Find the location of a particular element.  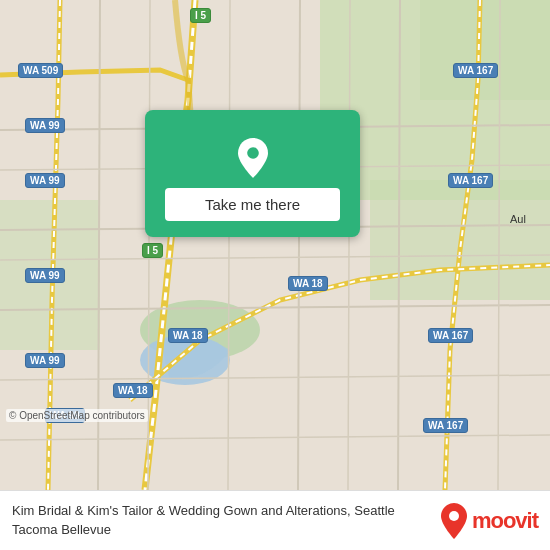

road-label-wa99-4: WA 99 is located at coordinates (45, 360).